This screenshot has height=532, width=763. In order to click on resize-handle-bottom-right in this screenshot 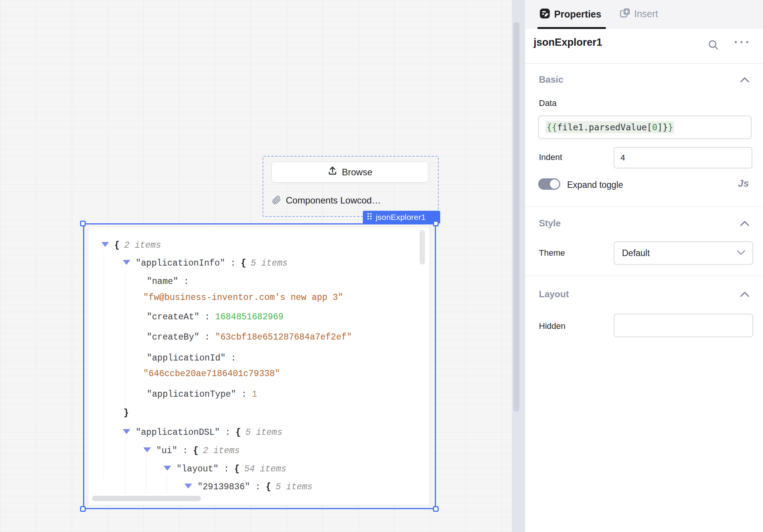, I will do `click(436, 509)`.